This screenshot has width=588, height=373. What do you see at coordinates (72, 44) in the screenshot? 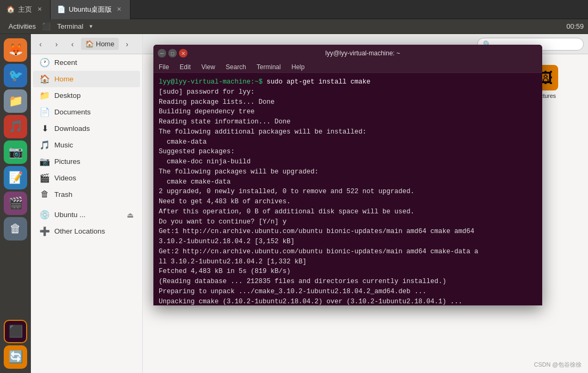
I see `up-button: ‹` at bounding box center [72, 44].